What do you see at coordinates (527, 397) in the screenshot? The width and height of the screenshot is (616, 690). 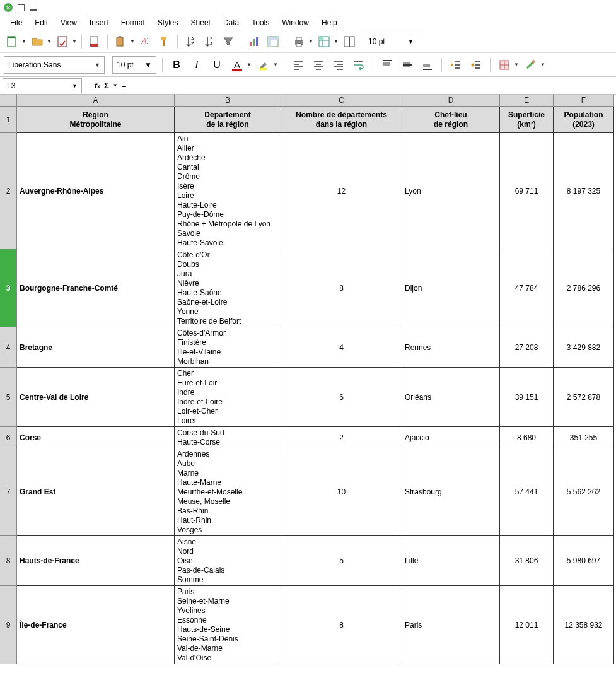 I see `cell: 39 151` at bounding box center [527, 397].